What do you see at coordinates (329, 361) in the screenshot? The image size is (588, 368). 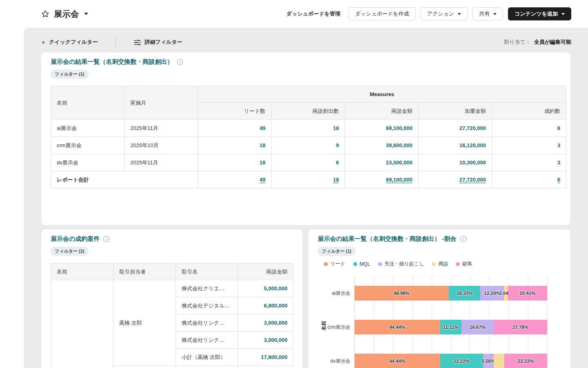 I see `category-label: dx展示会` at bounding box center [329, 361].